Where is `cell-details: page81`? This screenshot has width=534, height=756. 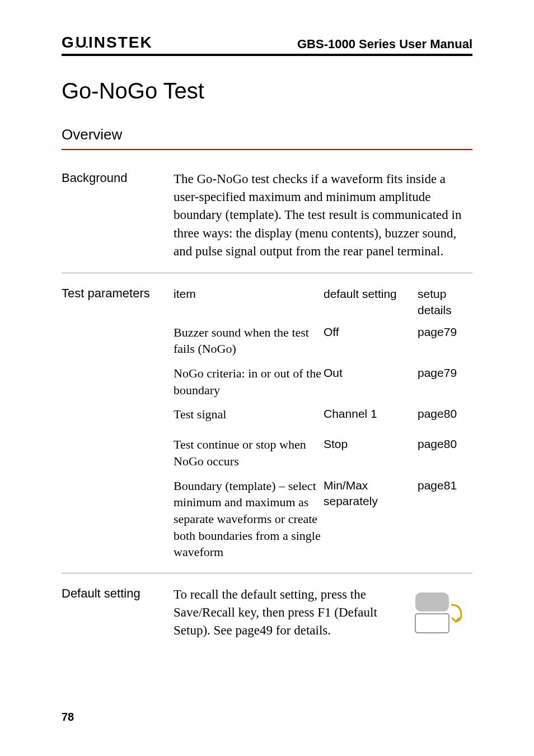
cell-details: page81 is located at coordinates (445, 519).